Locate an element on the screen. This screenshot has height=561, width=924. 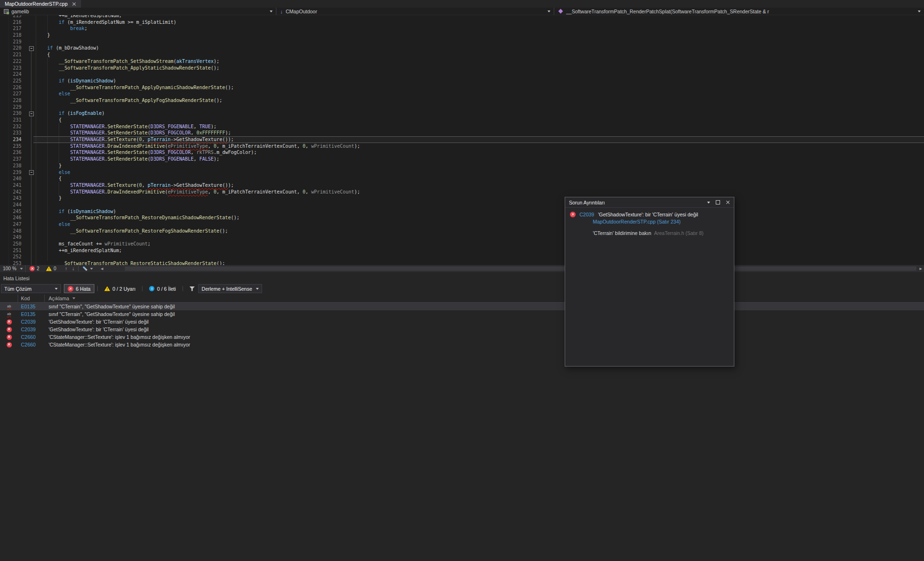
error-list-header: Kod Açıklama is located at coordinates (462, 298).